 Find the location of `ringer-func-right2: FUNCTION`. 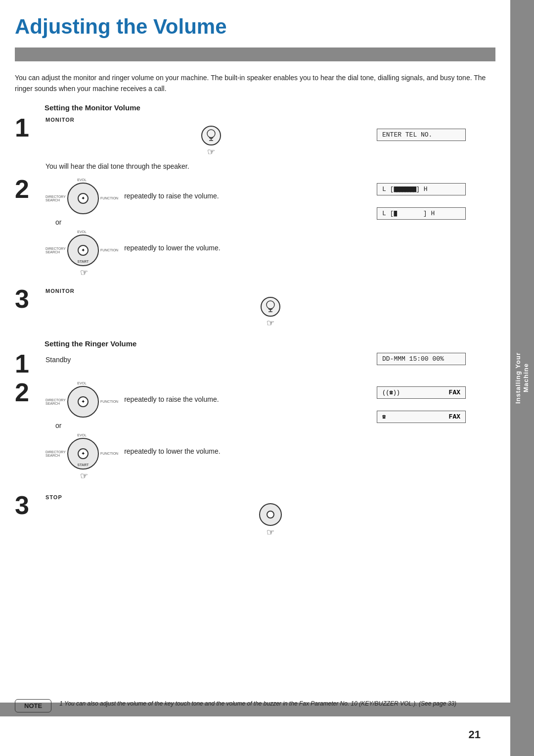

ringer-func-right2: FUNCTION is located at coordinates (109, 453).